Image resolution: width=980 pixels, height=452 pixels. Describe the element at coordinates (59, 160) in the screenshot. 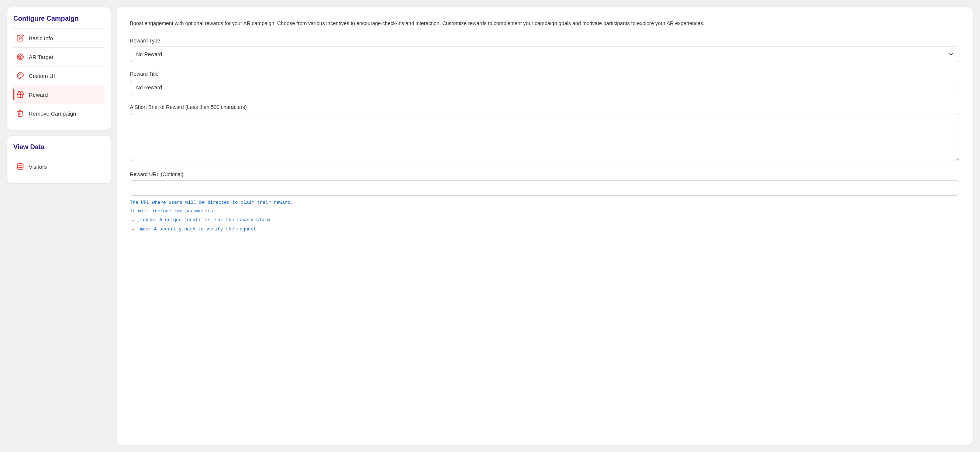

I see `view-data-card: View Data Visitors` at that location.